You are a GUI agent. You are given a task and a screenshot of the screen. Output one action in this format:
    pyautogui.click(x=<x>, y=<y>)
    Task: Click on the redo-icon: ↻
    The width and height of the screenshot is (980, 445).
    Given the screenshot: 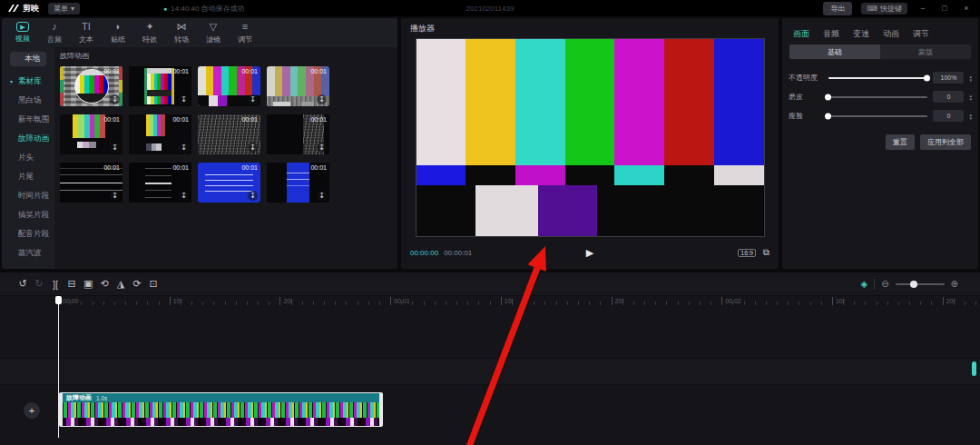 What is the action you would take?
    pyautogui.click(x=39, y=283)
    